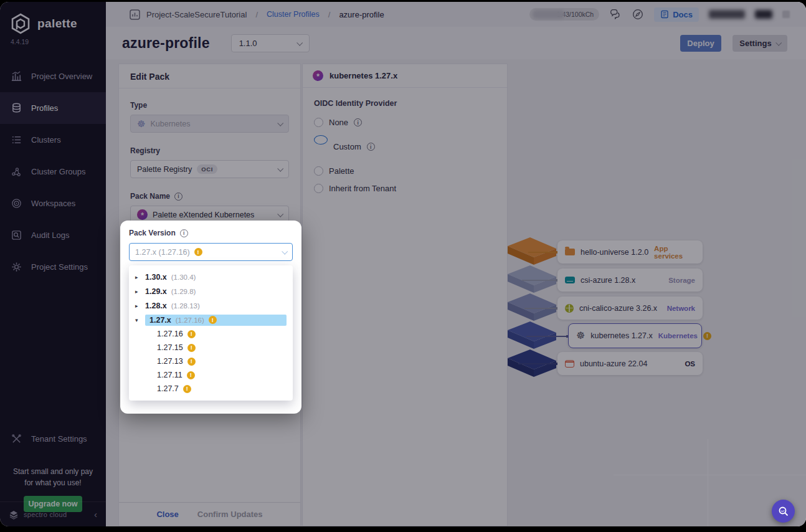  What do you see at coordinates (60, 267) in the screenshot?
I see `sidebar-item-label: Project Settings` at bounding box center [60, 267].